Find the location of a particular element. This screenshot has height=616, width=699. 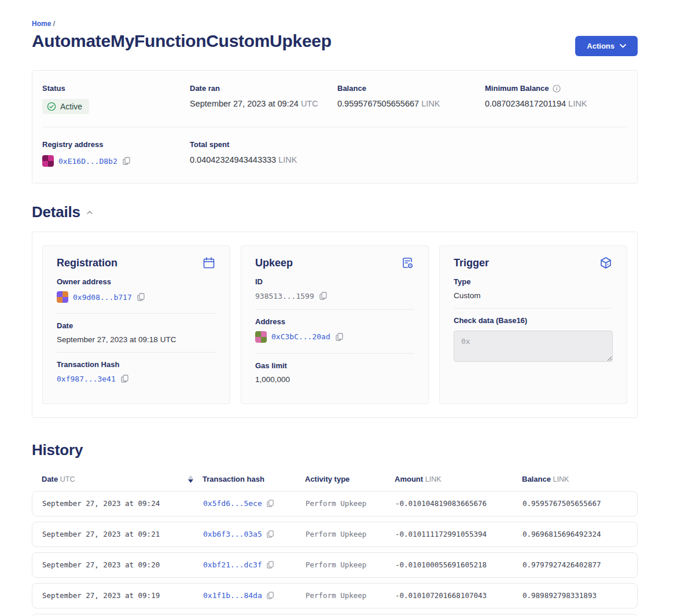

registry-address-field: Registry address 0xE16D...D8b2 is located at coordinates (116, 155).